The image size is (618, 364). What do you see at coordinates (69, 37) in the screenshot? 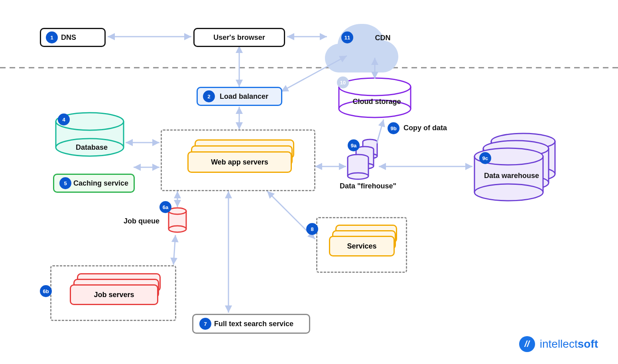
I see `dns-label: DNS` at bounding box center [69, 37].